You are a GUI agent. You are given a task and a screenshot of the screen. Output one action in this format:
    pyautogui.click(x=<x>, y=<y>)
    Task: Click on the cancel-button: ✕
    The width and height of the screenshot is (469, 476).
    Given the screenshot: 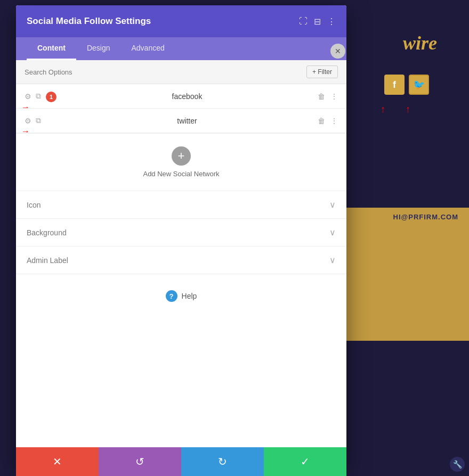 What is the action you would take?
    pyautogui.click(x=58, y=462)
    